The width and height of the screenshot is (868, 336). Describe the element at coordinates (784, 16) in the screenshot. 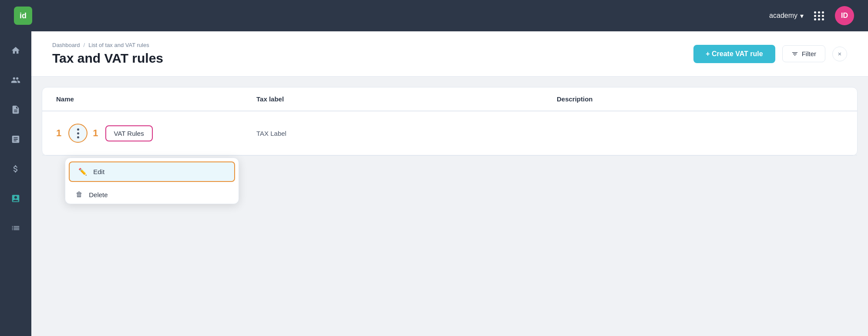

I see `academy-label: academy` at that location.